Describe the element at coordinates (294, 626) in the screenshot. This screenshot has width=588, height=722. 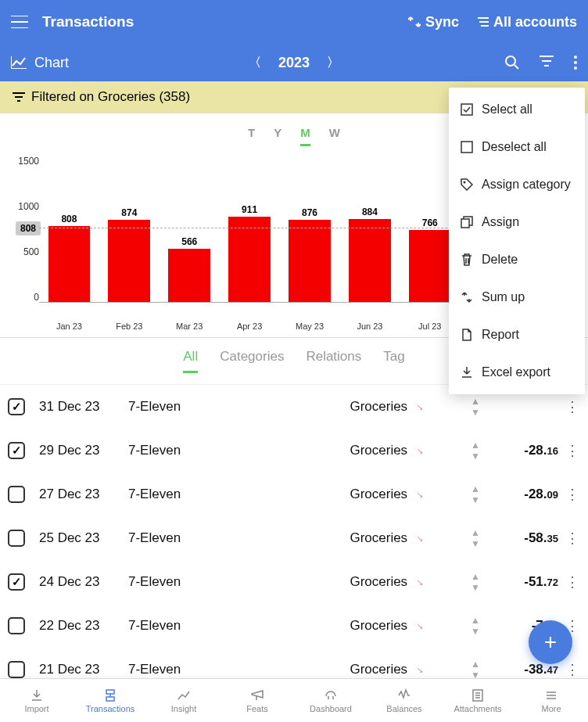
I see `table-row: 22 Dec 237-ElevenGroceries→▲▼-7.08⋮` at that location.